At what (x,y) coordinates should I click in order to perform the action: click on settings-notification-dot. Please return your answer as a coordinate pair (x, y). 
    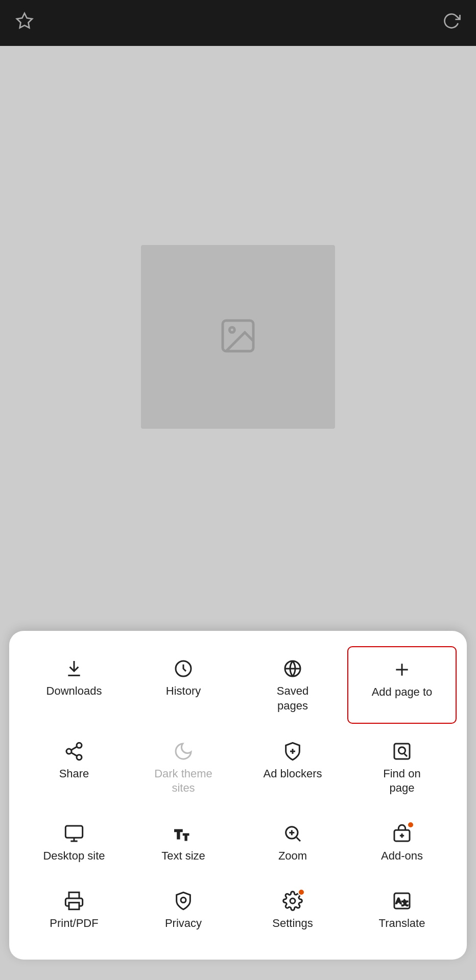
    Looking at the image, I should click on (301, 892).